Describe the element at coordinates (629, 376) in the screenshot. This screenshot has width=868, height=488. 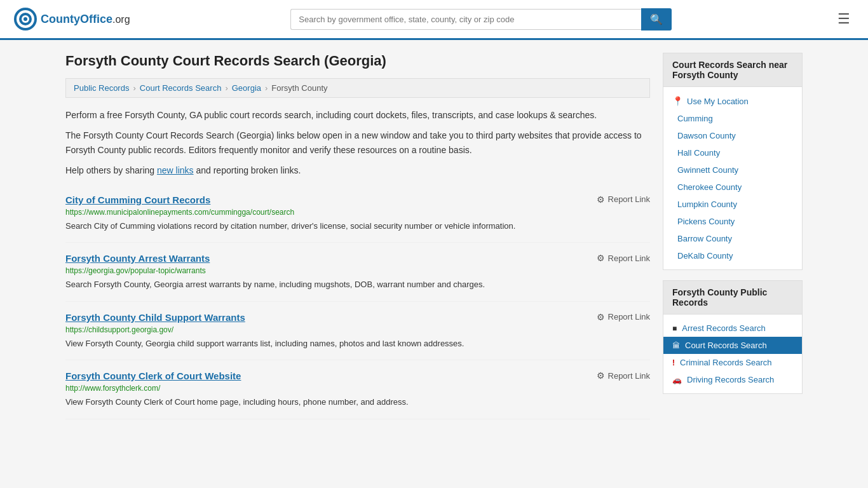
I see `report-label-3: Report Link` at that location.